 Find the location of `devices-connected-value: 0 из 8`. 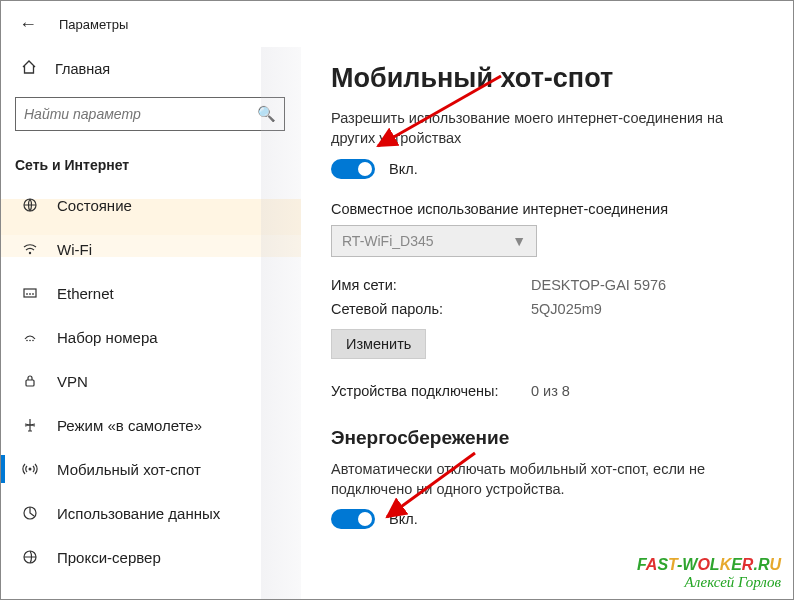

devices-connected-value: 0 из 8 is located at coordinates (652, 391).